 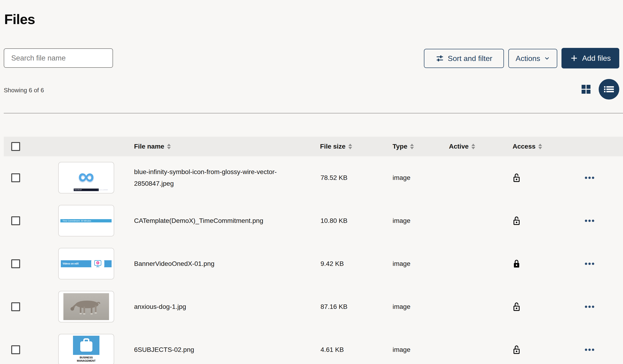 I want to click on column-header-file-name: File name, so click(x=149, y=146).